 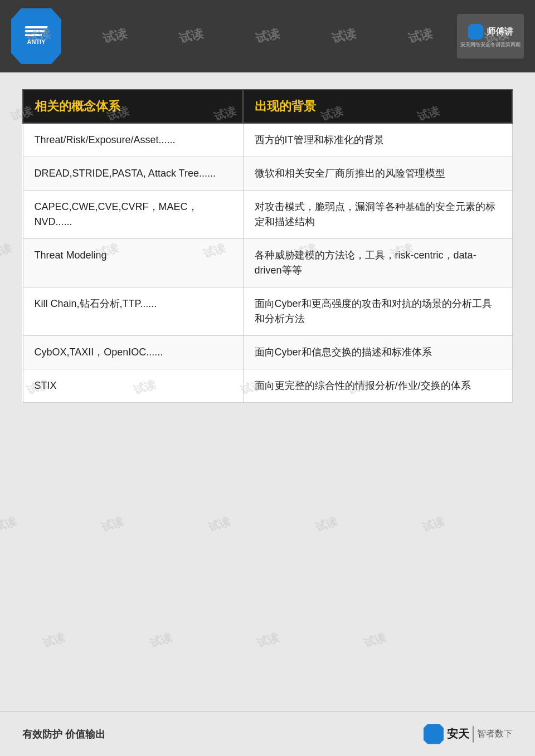 What do you see at coordinates (268, 312) in the screenshot?
I see `table-row: Kill Chain,钻石分析,TTP......面向Cyber和更高强度的攻击…` at bounding box center [268, 312].